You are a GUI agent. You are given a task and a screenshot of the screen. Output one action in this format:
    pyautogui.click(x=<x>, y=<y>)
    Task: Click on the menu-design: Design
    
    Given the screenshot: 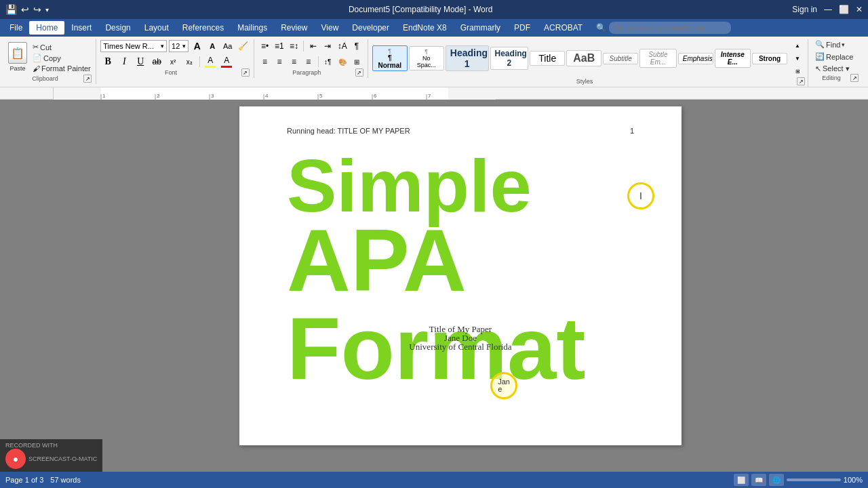 What is the action you would take?
    pyautogui.click(x=118, y=28)
    